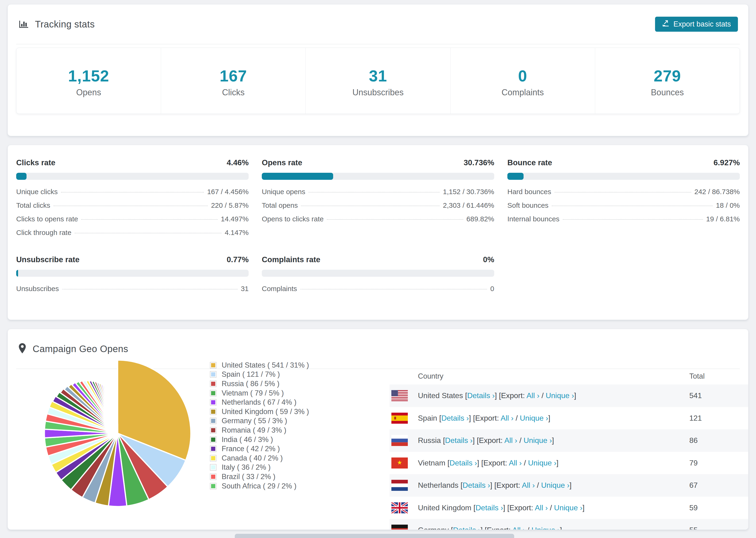 The width and height of the screenshot is (756, 538). What do you see at coordinates (265, 365) in the screenshot?
I see `legend-label: United States ( 541 / 31% )` at bounding box center [265, 365].